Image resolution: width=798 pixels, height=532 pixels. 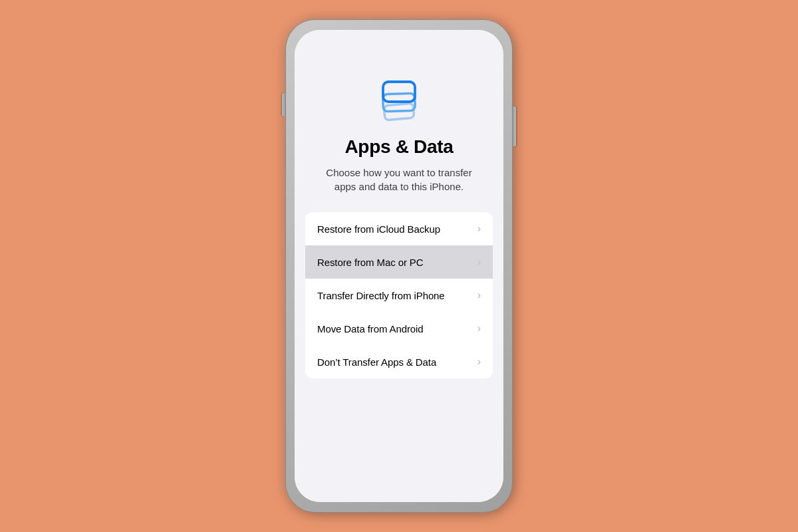 What do you see at coordinates (370, 329) in the screenshot?
I see `menu-item-label-move-android: Move Data from Android` at bounding box center [370, 329].